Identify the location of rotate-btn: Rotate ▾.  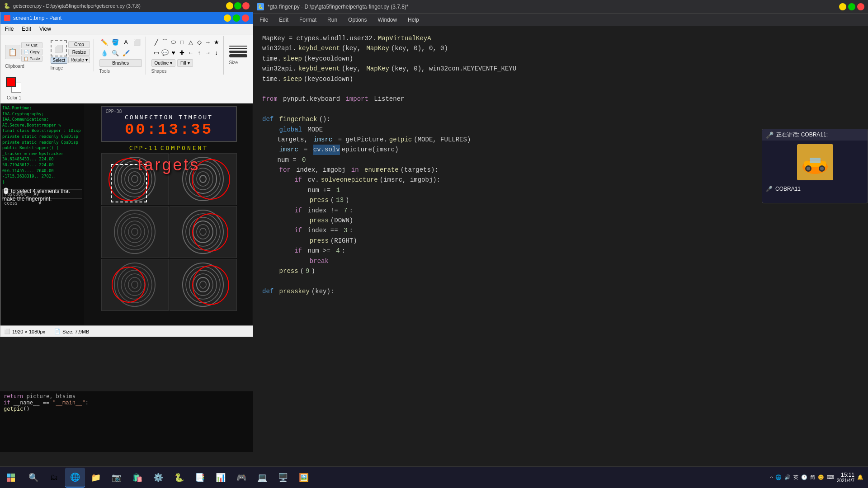
(79, 60).